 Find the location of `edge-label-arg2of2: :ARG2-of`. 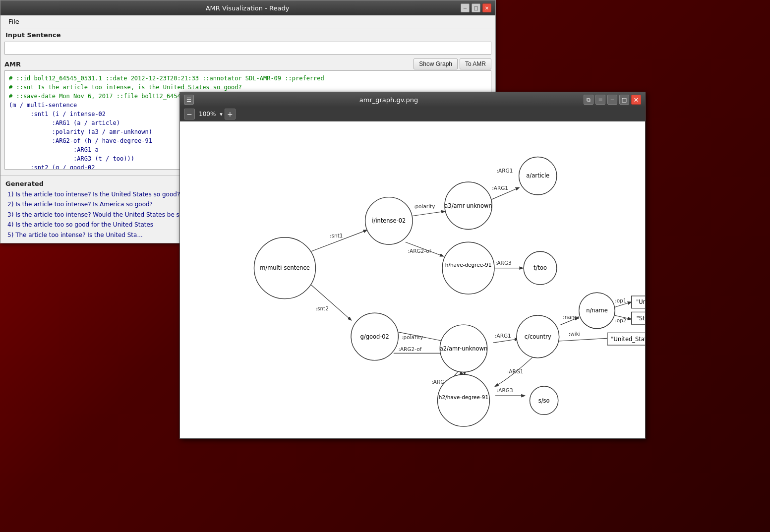

edge-label-arg2of2: :ARG2-of is located at coordinates (410, 349).